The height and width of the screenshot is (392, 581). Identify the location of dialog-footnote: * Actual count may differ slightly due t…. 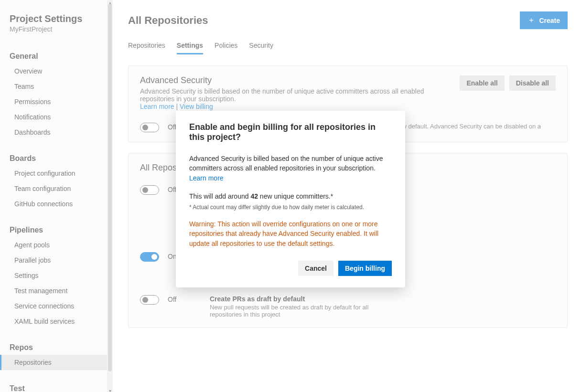
(290, 207).